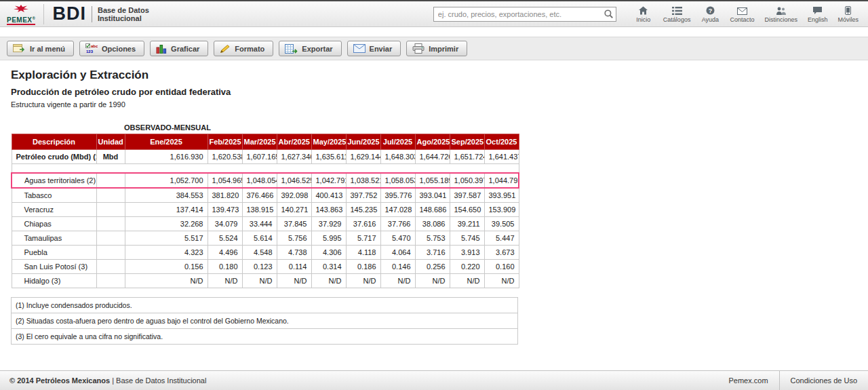  I want to click on cell-value: 0.314, so click(328, 266).